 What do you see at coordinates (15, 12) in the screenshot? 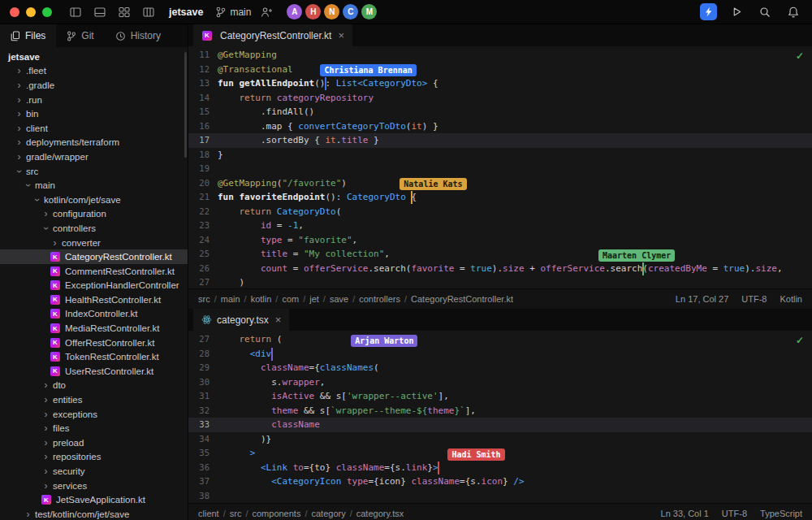
I see `close-button` at bounding box center [15, 12].